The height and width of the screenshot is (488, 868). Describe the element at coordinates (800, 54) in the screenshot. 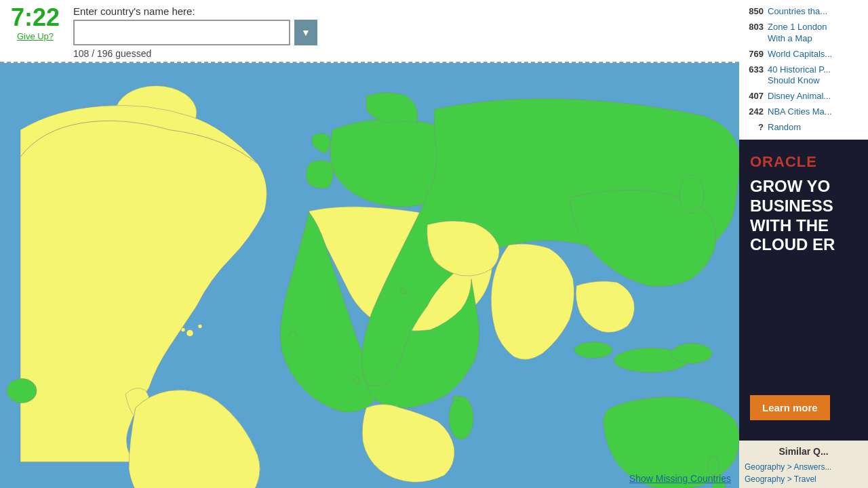

I see `quiz-link-3: World Capitals...` at that location.